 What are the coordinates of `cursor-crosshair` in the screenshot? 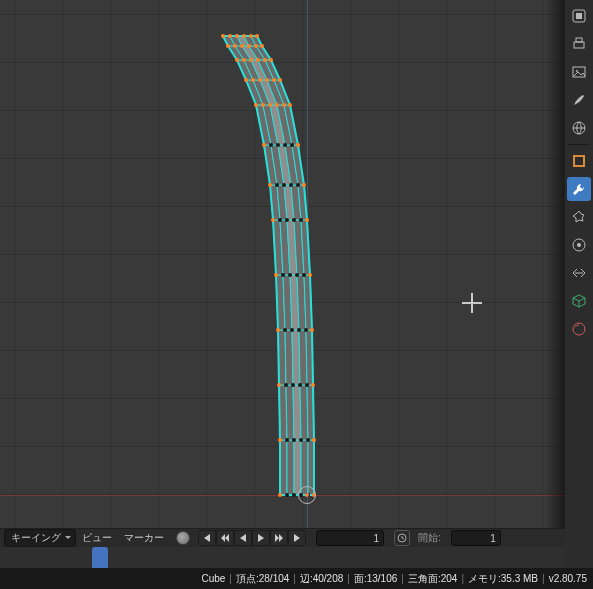 It's located at (472, 303).